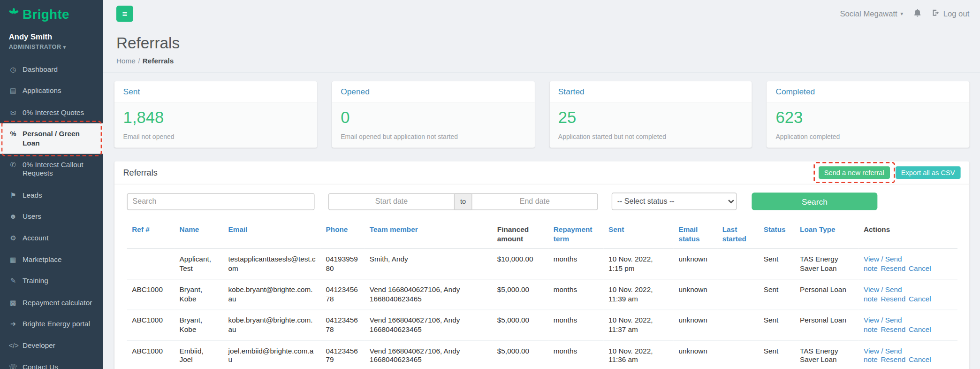 This screenshot has width=980, height=369. What do you see at coordinates (36, 281) in the screenshot?
I see `sidebar-item-label: Training` at bounding box center [36, 281].